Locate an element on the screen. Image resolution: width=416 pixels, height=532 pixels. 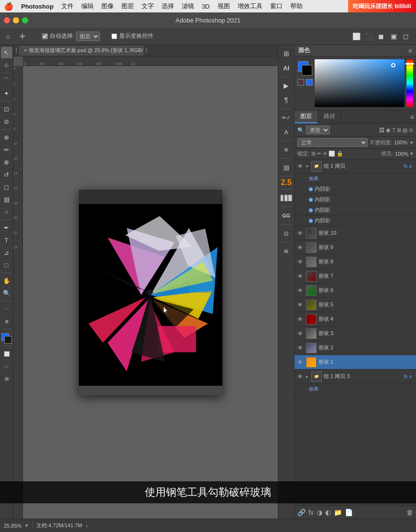
tool-mask: ⬜ is located at coordinates (7, 354).